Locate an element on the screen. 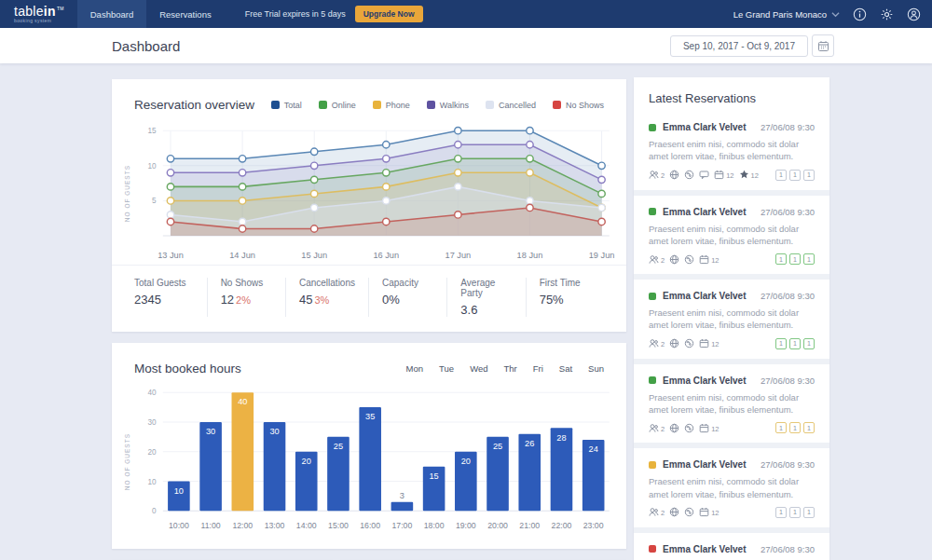 The height and width of the screenshot is (560, 932). info-icon is located at coordinates (859, 15).